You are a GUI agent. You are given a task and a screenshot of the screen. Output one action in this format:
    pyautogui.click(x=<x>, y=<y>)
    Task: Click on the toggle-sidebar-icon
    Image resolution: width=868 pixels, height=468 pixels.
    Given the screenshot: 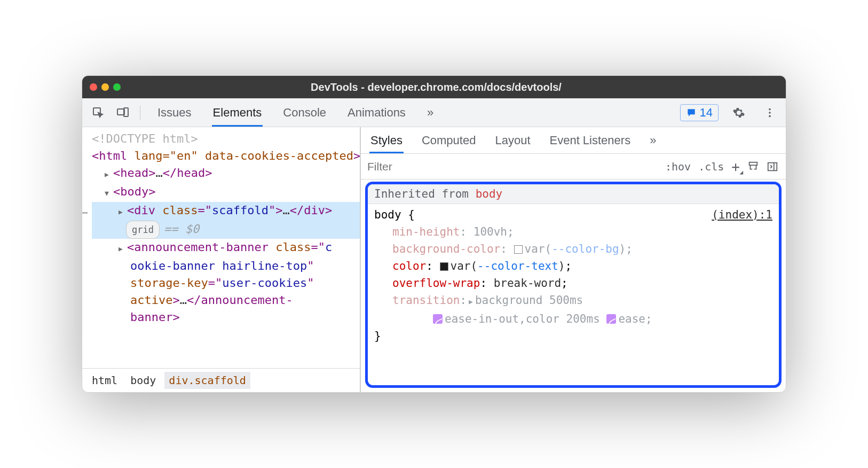 What is the action you would take?
    pyautogui.click(x=772, y=167)
    